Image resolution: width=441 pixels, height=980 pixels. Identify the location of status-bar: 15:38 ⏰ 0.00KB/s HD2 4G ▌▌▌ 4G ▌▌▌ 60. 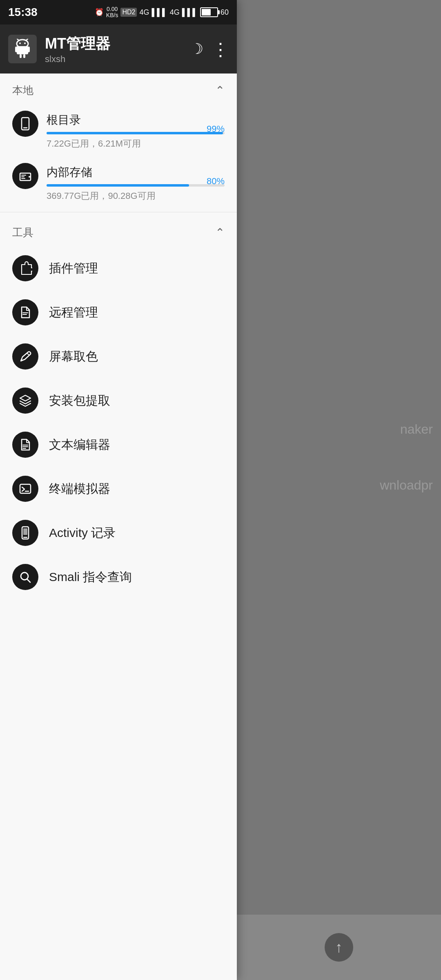
(118, 12).